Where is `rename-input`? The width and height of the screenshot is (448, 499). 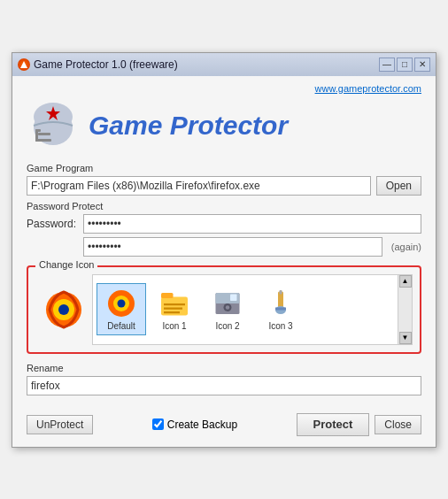 rename-input is located at coordinates (224, 386).